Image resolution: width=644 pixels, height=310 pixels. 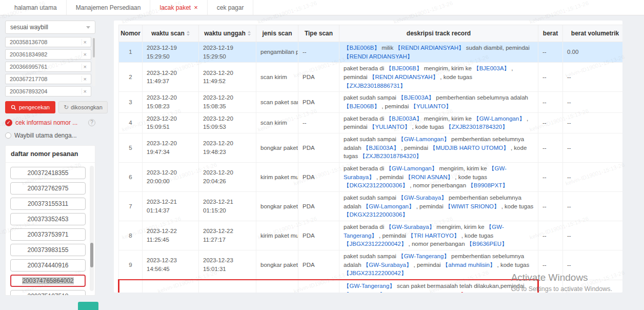 I want to click on desc-text: mengirim, kirim ke, so click(x=463, y=168).